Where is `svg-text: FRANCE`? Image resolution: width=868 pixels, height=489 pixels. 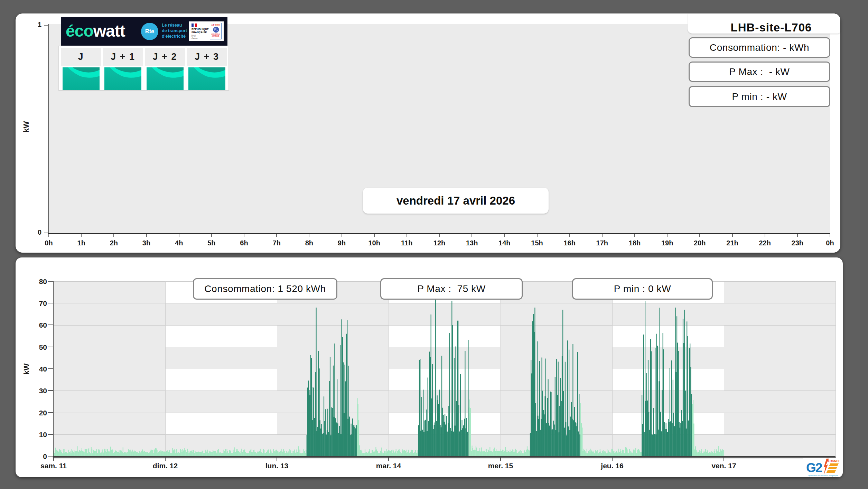
svg-text: FRANCE is located at coordinates (834, 461).